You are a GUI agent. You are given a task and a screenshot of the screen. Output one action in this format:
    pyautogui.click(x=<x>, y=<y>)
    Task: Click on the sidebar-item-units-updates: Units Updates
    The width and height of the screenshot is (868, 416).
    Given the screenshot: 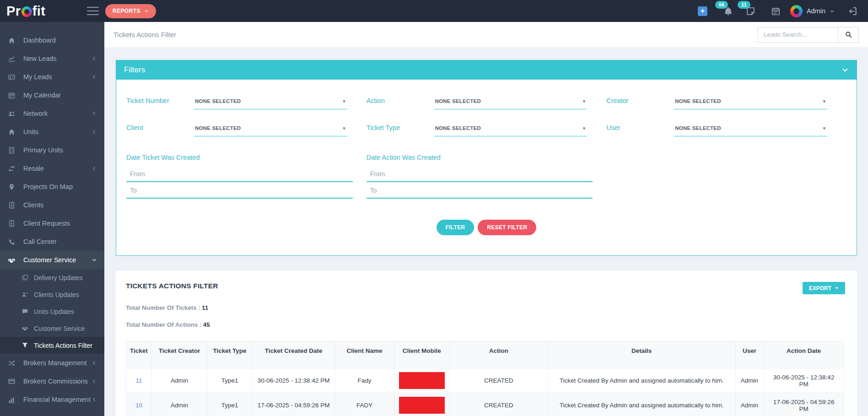 What is the action you would take?
    pyautogui.click(x=52, y=311)
    